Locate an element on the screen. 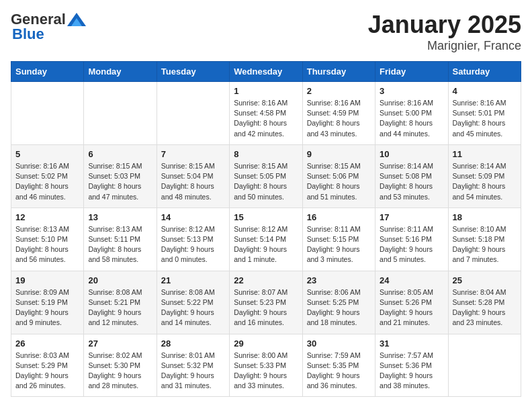 This screenshot has height=411, width=532. week-row-1: 1Sunrise: 8:16 AM Sunset: 4:58 PM Daylig… is located at coordinates (266, 113).